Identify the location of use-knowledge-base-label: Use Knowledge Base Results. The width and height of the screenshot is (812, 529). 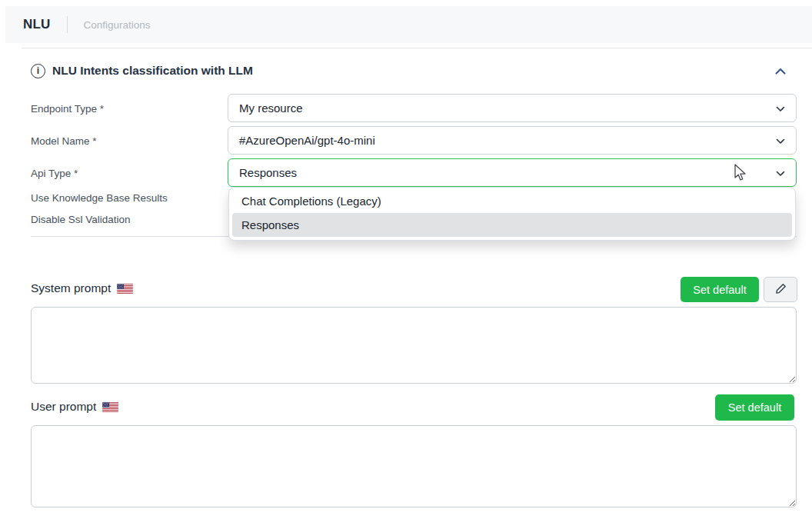
(99, 198).